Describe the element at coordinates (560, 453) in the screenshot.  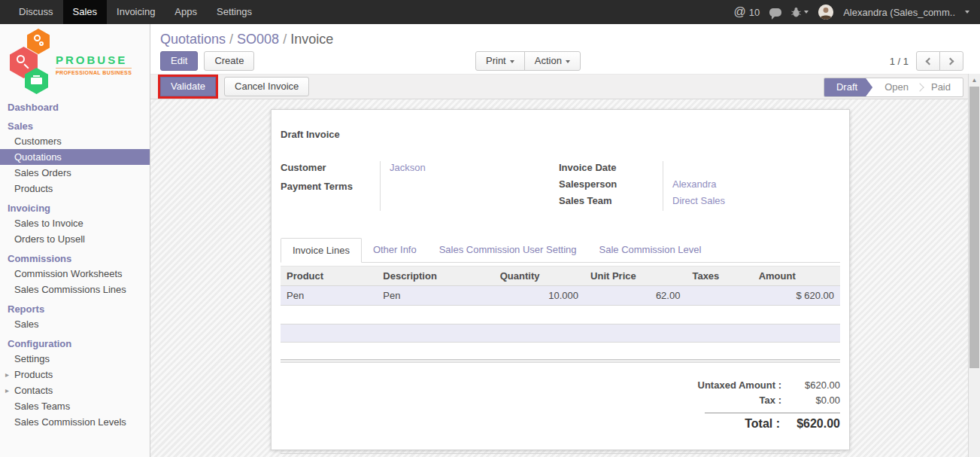
I see `sheet-bottom-divider` at that location.